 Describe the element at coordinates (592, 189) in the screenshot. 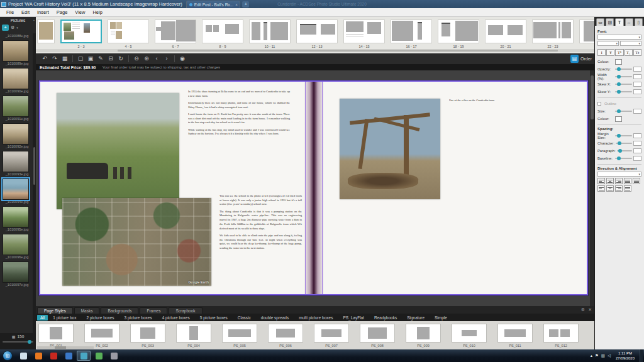

I see `canvas-vertical-scrollbar` at that location.